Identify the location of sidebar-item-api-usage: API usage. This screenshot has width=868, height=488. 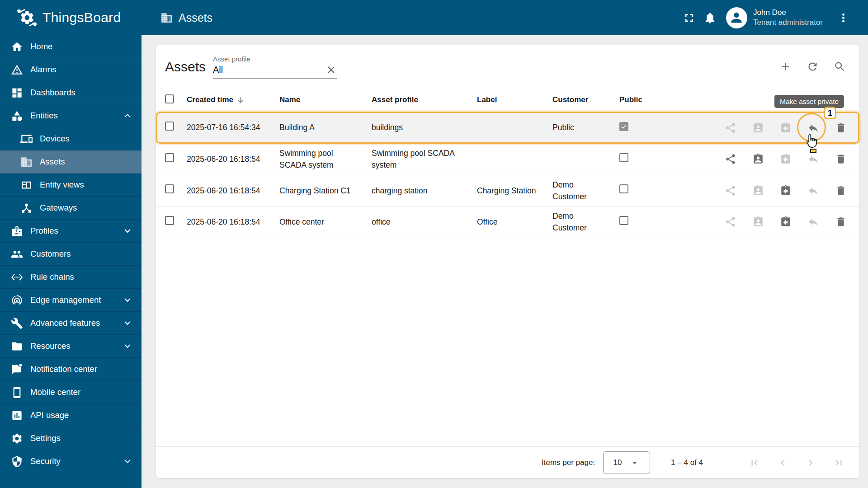
(71, 416).